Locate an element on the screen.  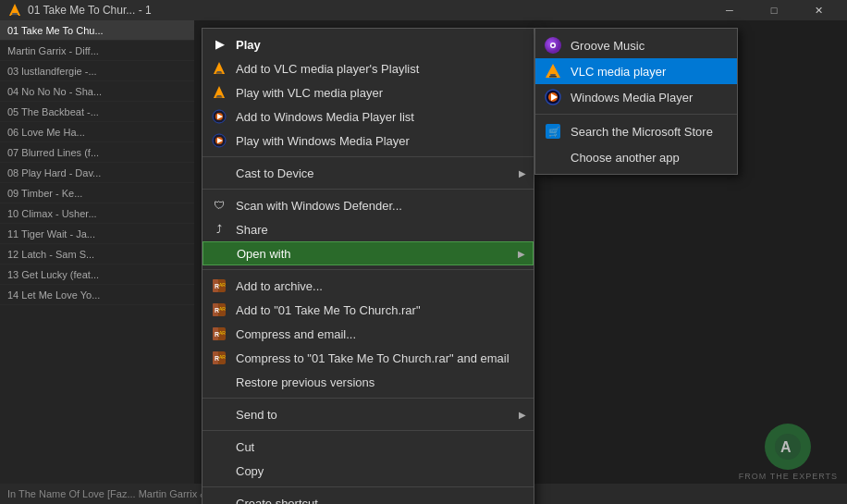
submenu-arrow-cast: ▶ is located at coordinates (522, 174).